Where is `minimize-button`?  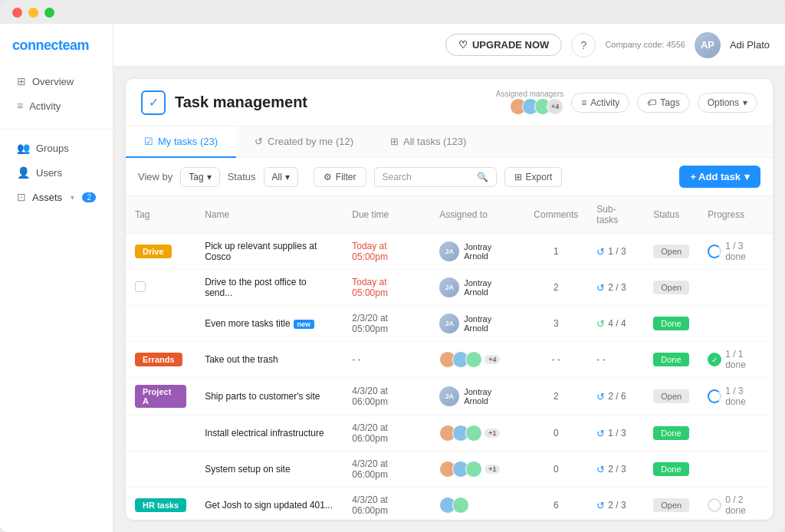 minimize-button is located at coordinates (34, 12).